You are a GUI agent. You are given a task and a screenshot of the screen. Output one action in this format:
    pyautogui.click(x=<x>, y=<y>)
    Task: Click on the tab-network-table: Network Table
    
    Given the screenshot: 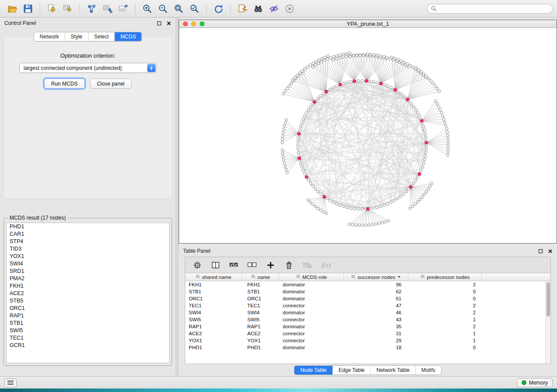 What is the action you would take?
    pyautogui.click(x=393, y=370)
    